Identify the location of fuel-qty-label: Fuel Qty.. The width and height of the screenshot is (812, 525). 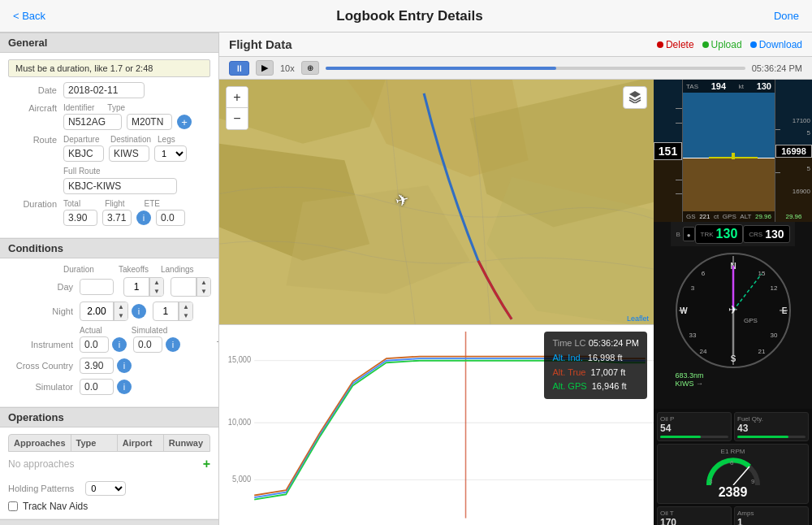
(771, 419).